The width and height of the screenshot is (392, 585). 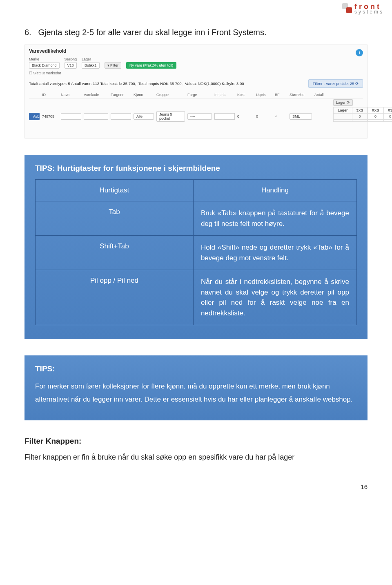 What do you see at coordinates (196, 297) in the screenshot?
I see `shortcut-row: Pil opp / Pil ned Når du står i nedtrekk…` at bounding box center [196, 297].